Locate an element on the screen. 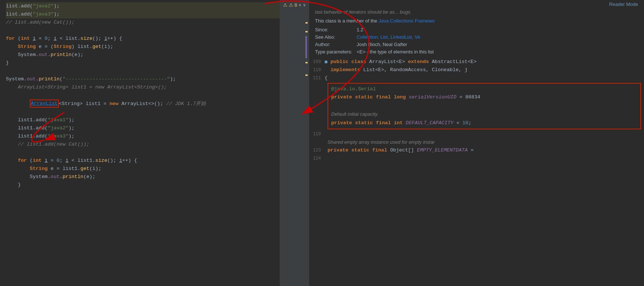 The image size is (644, 286). author-value: Josh Bloch, Neal Gafter is located at coordinates (395, 45).